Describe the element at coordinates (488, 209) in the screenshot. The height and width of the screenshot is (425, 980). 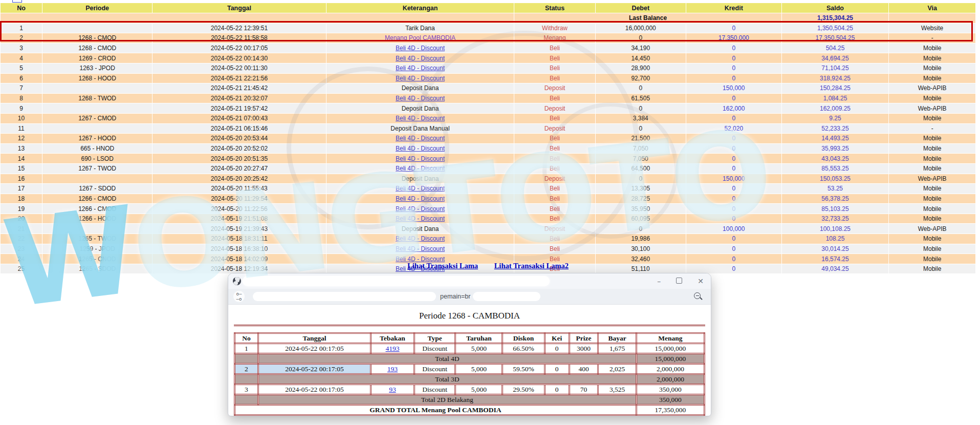
I see `transaction-row: 191266 - CMOD2024-05-20 11:22:56Beli 4D …` at that location.